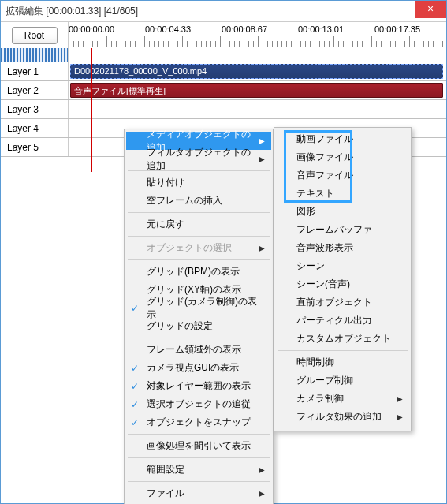  I want to click on menu-item: ✓オブジェクトをスナップ, so click(199, 423).